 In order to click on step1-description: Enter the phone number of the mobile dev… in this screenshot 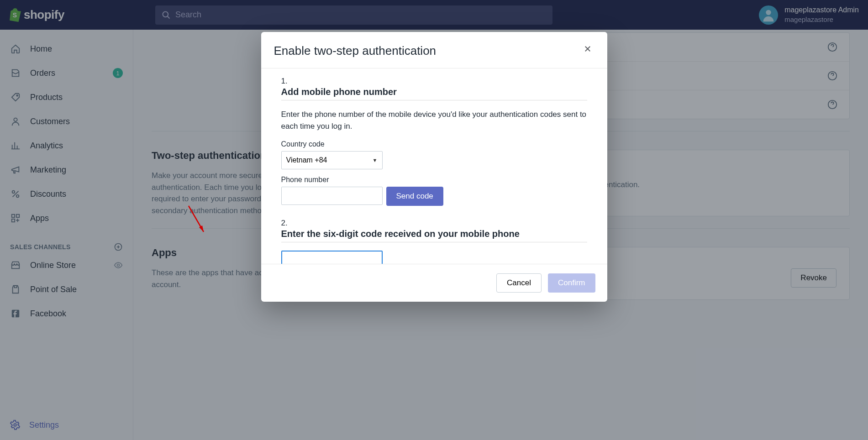, I will do `click(434, 120)`.